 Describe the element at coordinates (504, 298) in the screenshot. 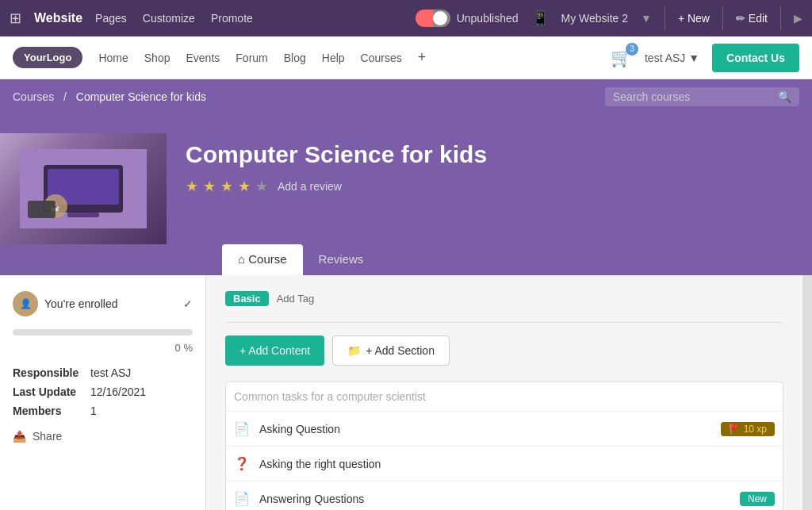

I see `tags-row: Basic Add Tag` at that location.